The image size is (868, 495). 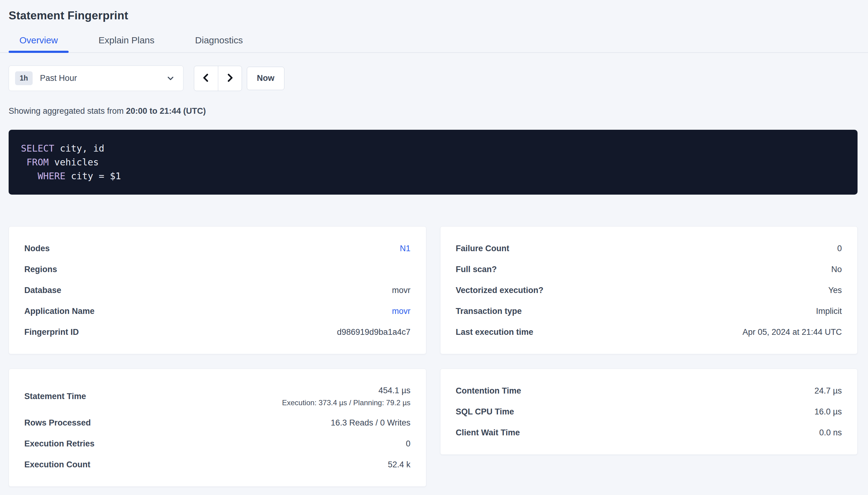 What do you see at coordinates (217, 423) in the screenshot?
I see `table-row: Rows Processed 16.3 Reads / 0 Writes` at bounding box center [217, 423].